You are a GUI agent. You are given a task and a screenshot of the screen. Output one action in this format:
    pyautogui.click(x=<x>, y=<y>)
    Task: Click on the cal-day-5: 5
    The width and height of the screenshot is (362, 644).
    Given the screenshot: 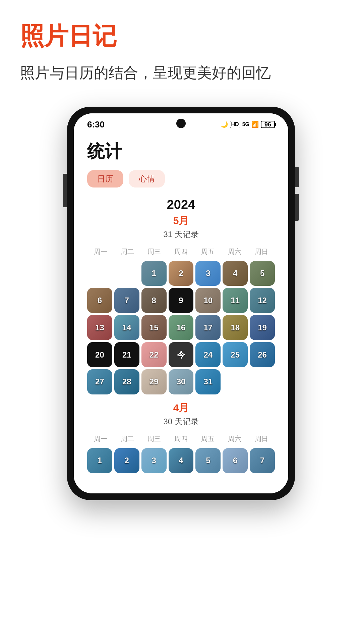 What is the action you would take?
    pyautogui.click(x=262, y=274)
    